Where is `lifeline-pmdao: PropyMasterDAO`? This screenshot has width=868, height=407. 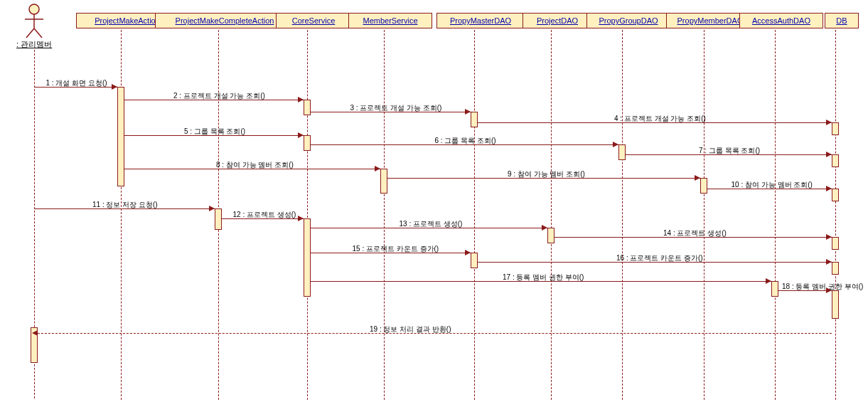 lifeline-pmdao: PropyMasterDAO is located at coordinates (481, 21).